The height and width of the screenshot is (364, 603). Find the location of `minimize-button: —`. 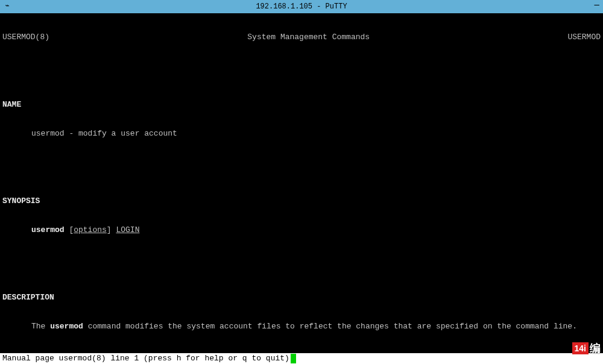

minimize-button: — is located at coordinates (597, 5).